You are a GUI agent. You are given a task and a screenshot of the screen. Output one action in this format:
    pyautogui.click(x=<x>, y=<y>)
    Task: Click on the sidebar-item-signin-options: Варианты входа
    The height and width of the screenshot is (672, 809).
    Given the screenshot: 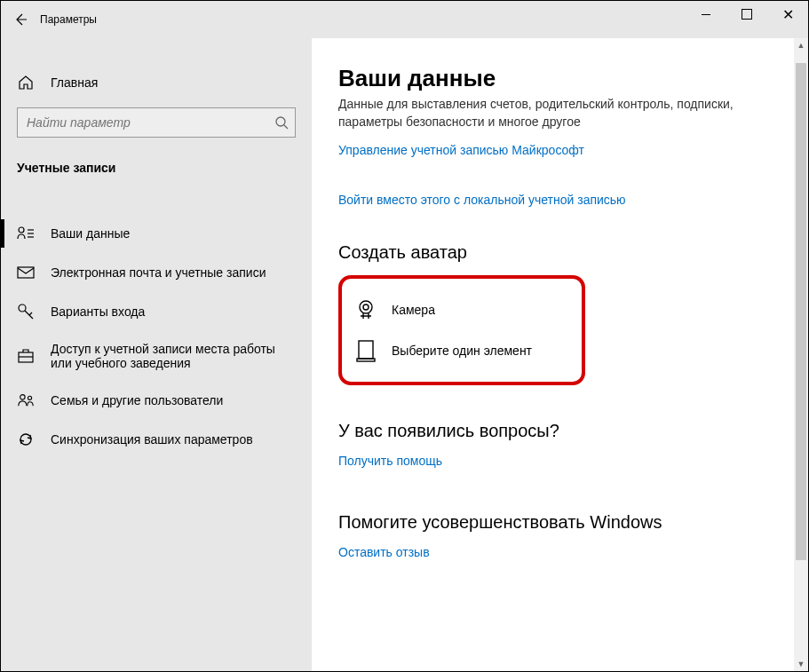 What is the action you would take?
    pyautogui.click(x=156, y=312)
    